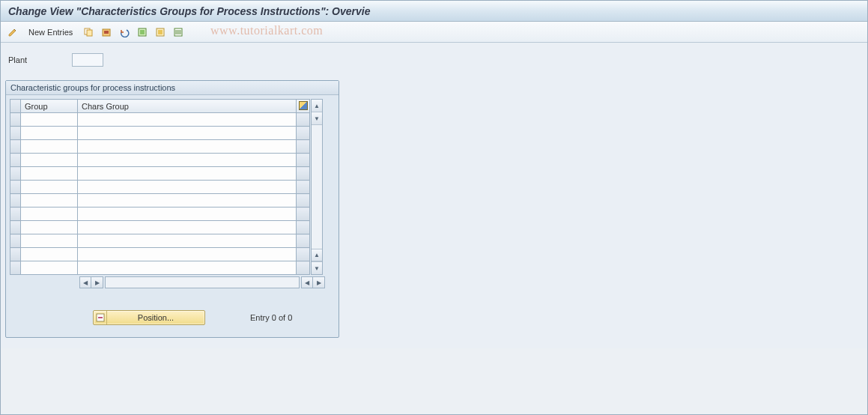  Describe the element at coordinates (149, 318) in the screenshot. I see `position-button: Position...` at that location.